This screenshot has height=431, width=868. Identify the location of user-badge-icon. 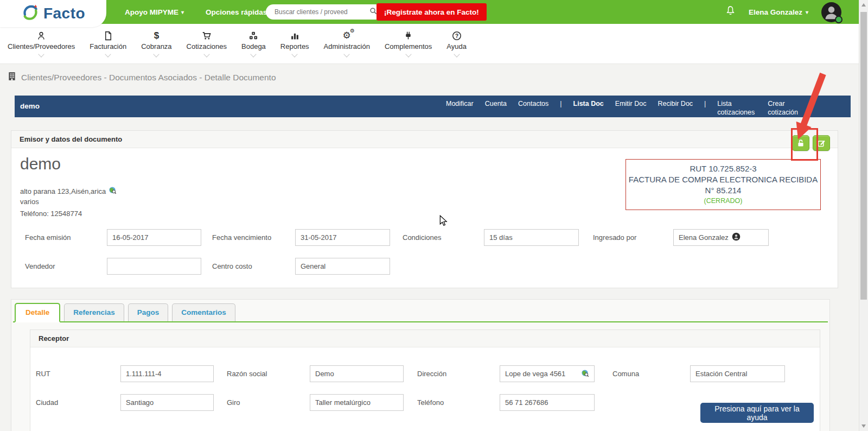
(736, 238).